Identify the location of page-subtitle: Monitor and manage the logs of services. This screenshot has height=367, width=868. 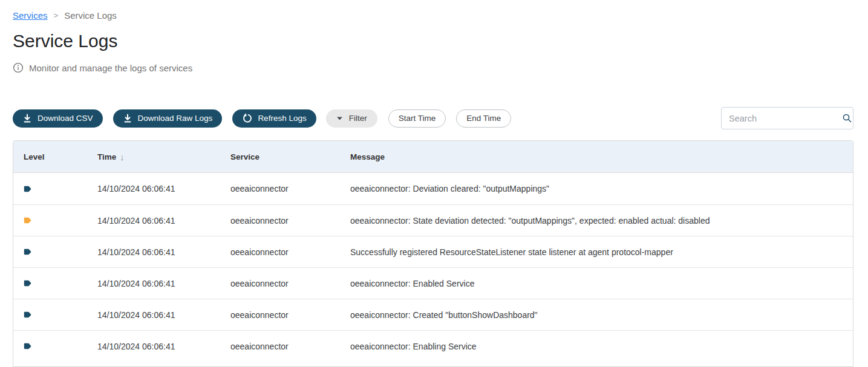
(111, 68).